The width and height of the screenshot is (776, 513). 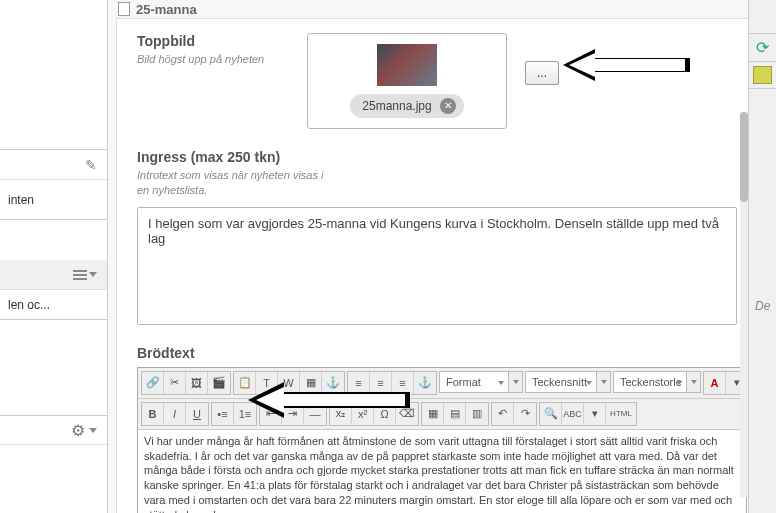 I want to click on sidebar-item-1: inten, so click(x=54, y=200).